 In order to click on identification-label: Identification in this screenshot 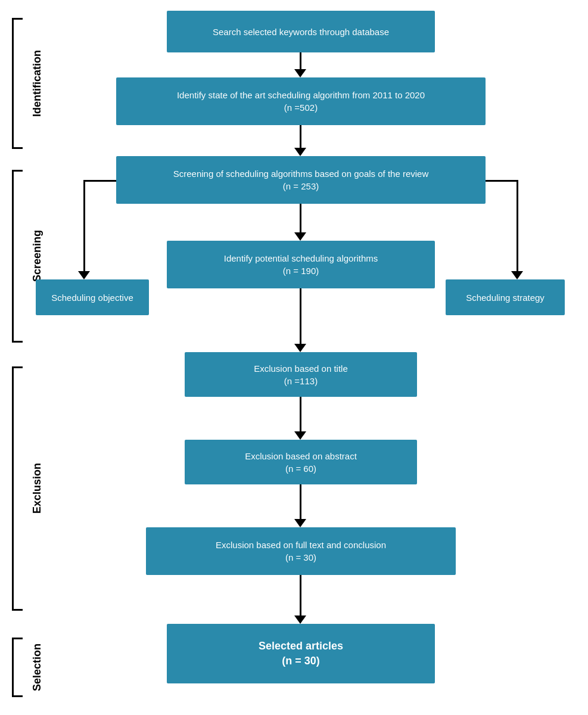, I will do `click(37, 83)`.